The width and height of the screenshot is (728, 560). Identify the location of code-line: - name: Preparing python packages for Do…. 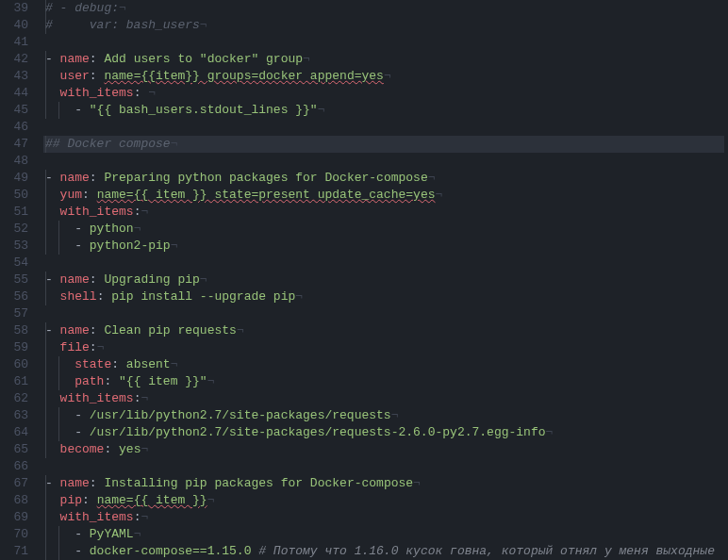
(384, 178).